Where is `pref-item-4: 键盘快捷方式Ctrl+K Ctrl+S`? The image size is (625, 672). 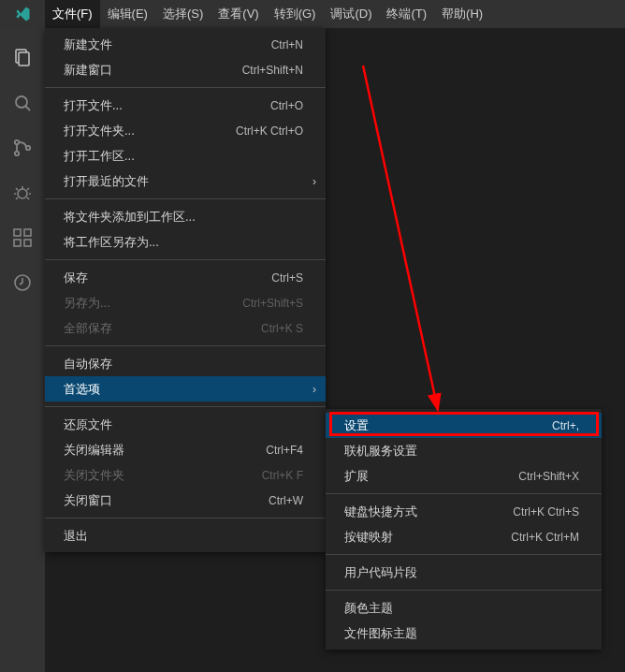
pref-item-4: 键盘快捷方式Ctrl+K Ctrl+S is located at coordinates (464, 511).